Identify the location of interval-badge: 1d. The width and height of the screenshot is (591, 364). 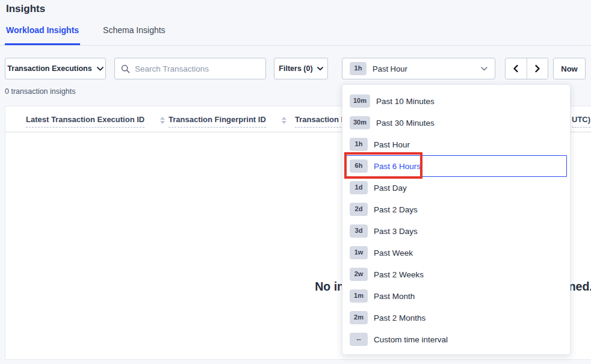
(359, 188).